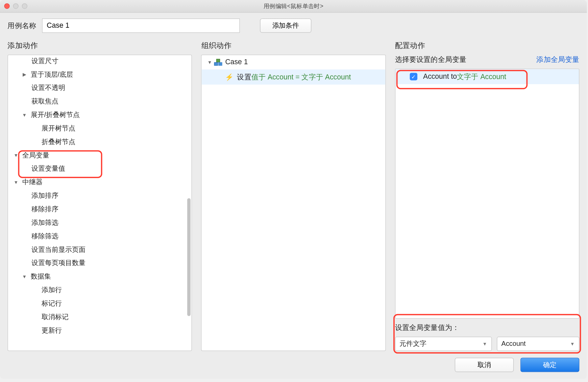 The image size is (588, 382). Describe the element at coordinates (484, 365) in the screenshot. I see `cancel-button: 取消` at that location.